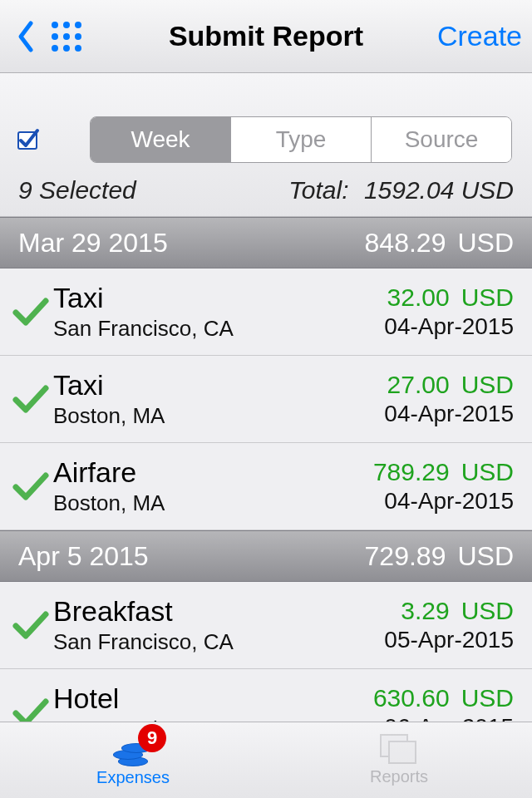  What do you see at coordinates (480, 37) in the screenshot?
I see `create-button: Create` at bounding box center [480, 37].